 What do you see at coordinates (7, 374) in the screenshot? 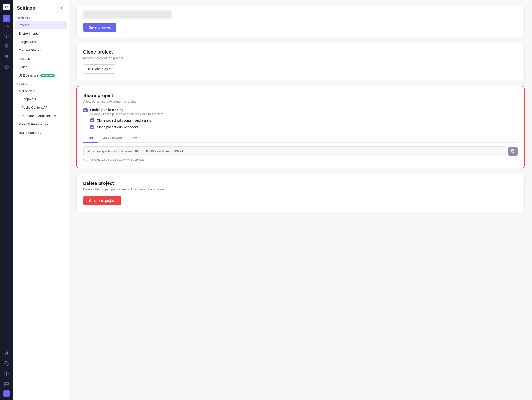
I see `help-icon` at bounding box center [7, 374].